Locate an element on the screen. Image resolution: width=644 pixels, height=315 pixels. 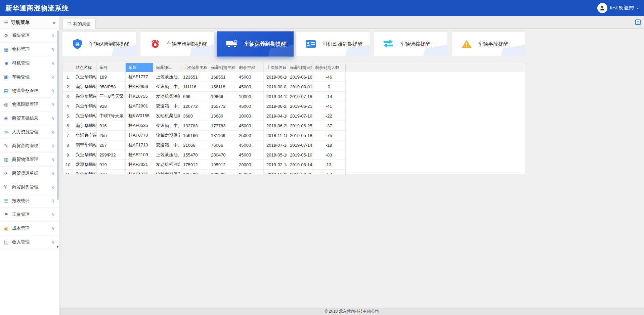
cell-1: 中联7号天泵 is located at coordinates (111, 116).